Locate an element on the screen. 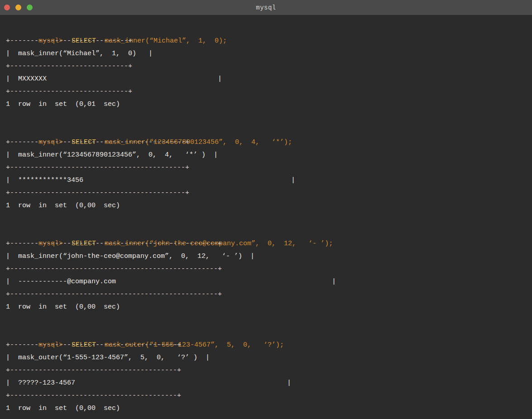 The image size is (532, 419). zoom-button is located at coordinates (30, 7).